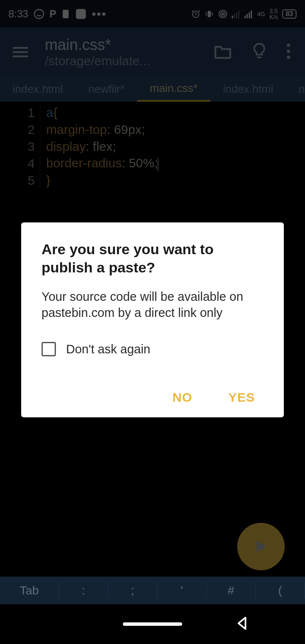  I want to click on symbol-key-5: (, so click(280, 591).